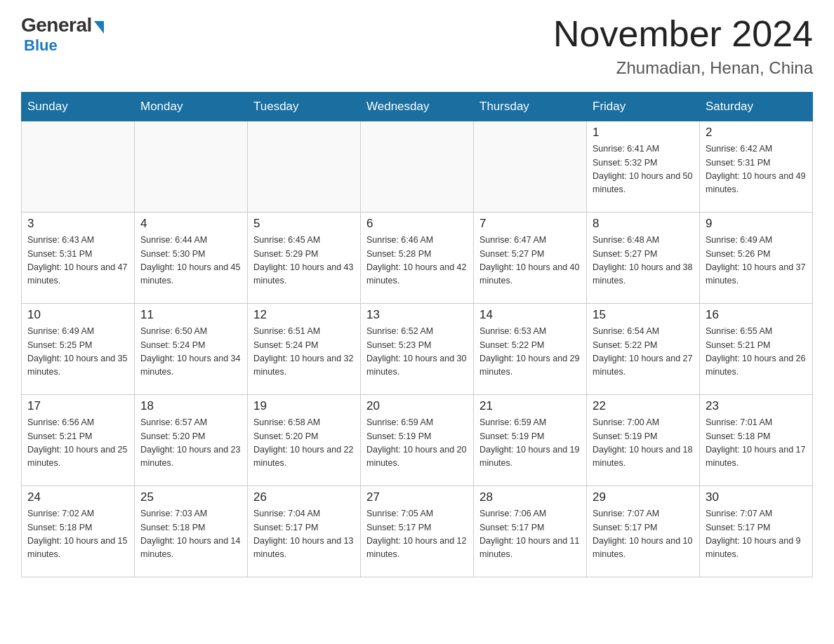  Describe the element at coordinates (683, 34) in the screenshot. I see `month-title: November 2024` at that location.